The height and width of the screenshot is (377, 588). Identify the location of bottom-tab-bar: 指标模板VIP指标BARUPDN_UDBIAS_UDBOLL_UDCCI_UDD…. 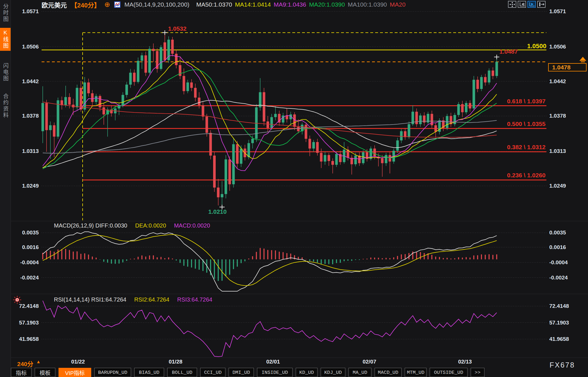
(248, 372).